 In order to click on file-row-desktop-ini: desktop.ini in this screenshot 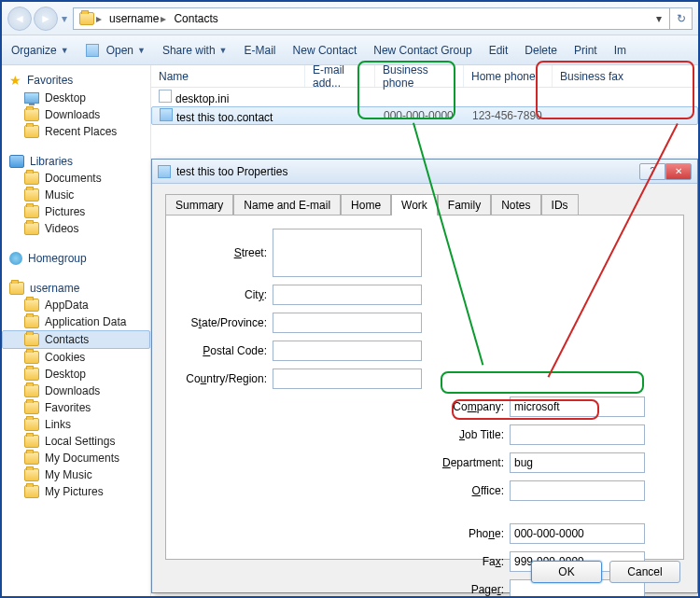, I will do `click(425, 97)`.